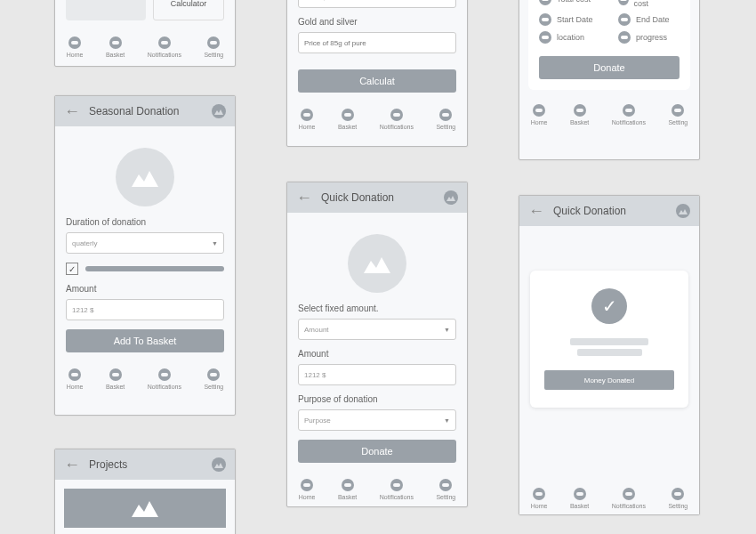 Image resolution: width=756 pixels, height=534 pixels. I want to click on donate-card-screen: Total cost Remaining cost Start Date End…, so click(609, 80).